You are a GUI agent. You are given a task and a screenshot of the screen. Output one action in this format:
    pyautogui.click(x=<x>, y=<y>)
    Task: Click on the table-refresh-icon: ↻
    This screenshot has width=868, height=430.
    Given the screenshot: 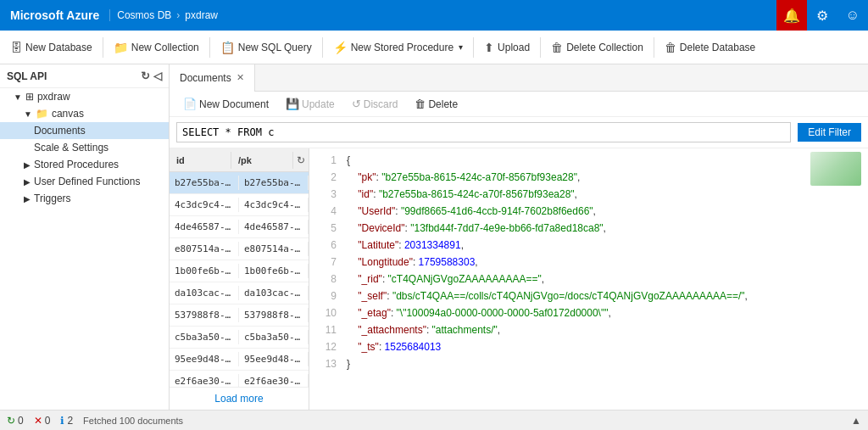 What is the action you would take?
    pyautogui.click(x=301, y=160)
    